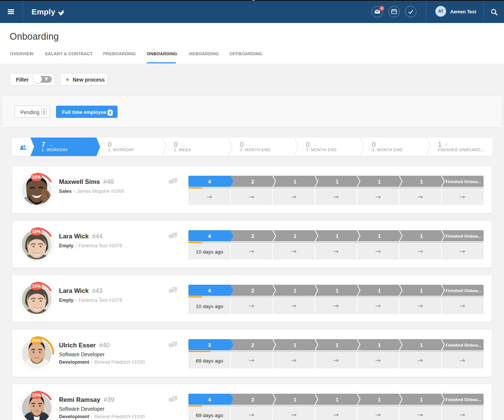 The width and height of the screenshot is (504, 420). I want to click on svg-text: 1. MONTH END, so click(255, 150).